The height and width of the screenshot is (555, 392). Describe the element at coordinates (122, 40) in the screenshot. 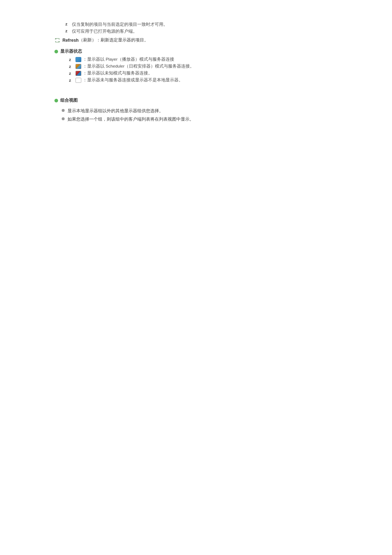

I see `refresh-description: ：刷新选定显示器的项目。` at that location.